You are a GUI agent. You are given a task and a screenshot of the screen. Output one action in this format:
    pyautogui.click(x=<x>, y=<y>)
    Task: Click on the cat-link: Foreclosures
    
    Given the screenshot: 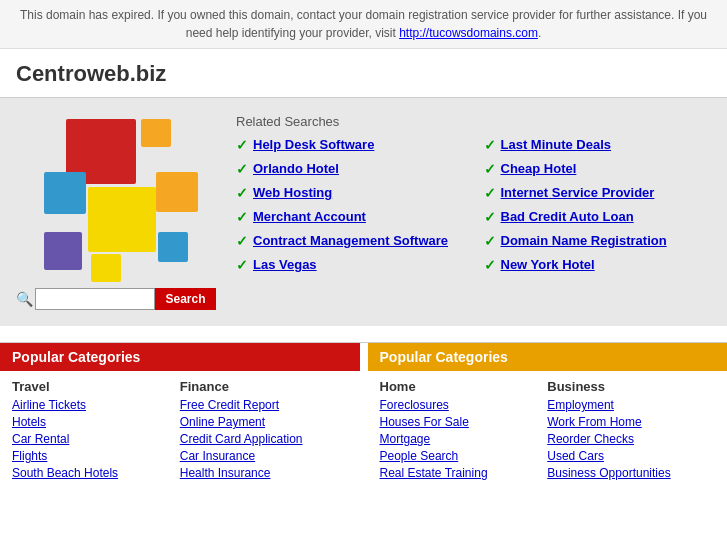 What is the action you would take?
    pyautogui.click(x=460, y=405)
    